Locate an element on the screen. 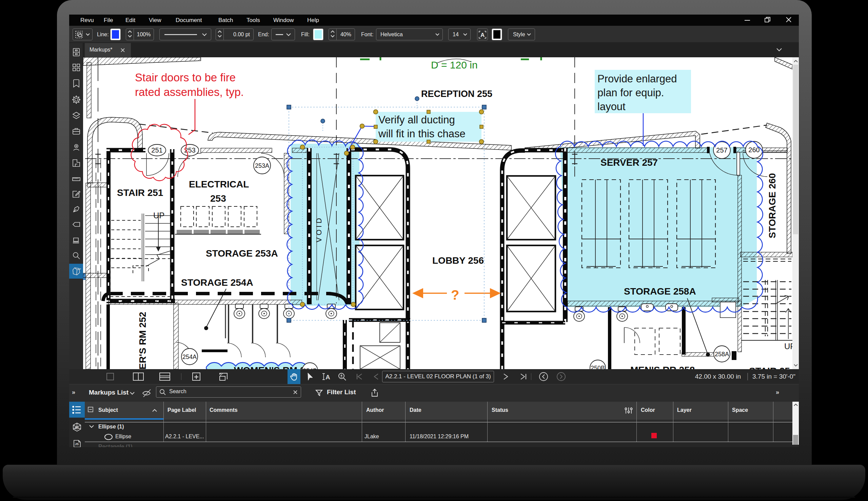  svg-text: SERVER 257 is located at coordinates (629, 162).